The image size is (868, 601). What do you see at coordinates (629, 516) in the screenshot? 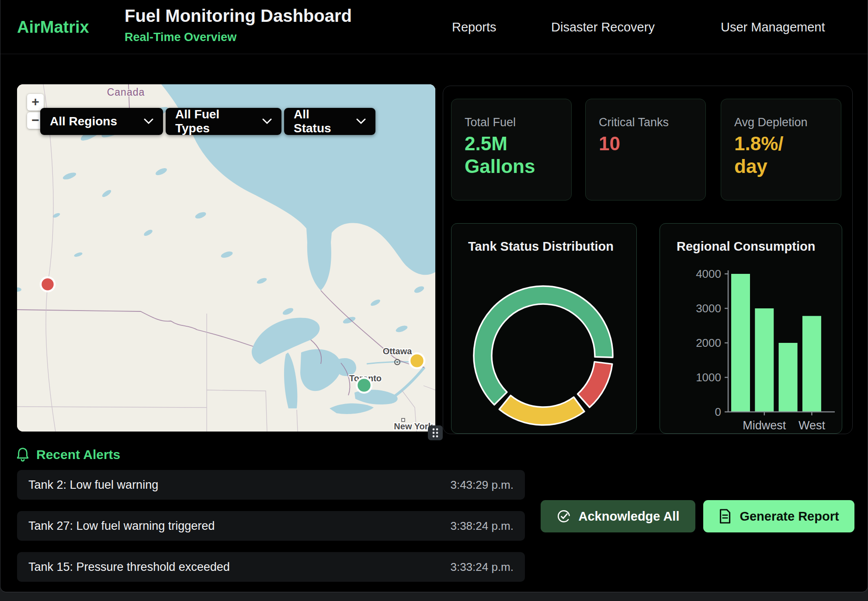
I see `acknowledge-all-label: Acknowledge All` at bounding box center [629, 516].